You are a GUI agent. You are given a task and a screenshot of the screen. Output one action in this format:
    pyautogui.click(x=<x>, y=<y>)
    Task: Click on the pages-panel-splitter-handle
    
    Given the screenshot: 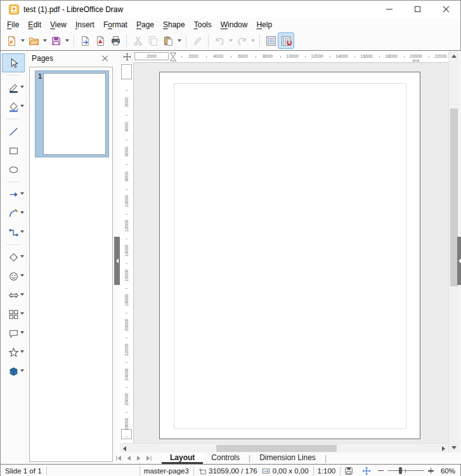 What is the action you would take?
    pyautogui.click(x=117, y=261)
    